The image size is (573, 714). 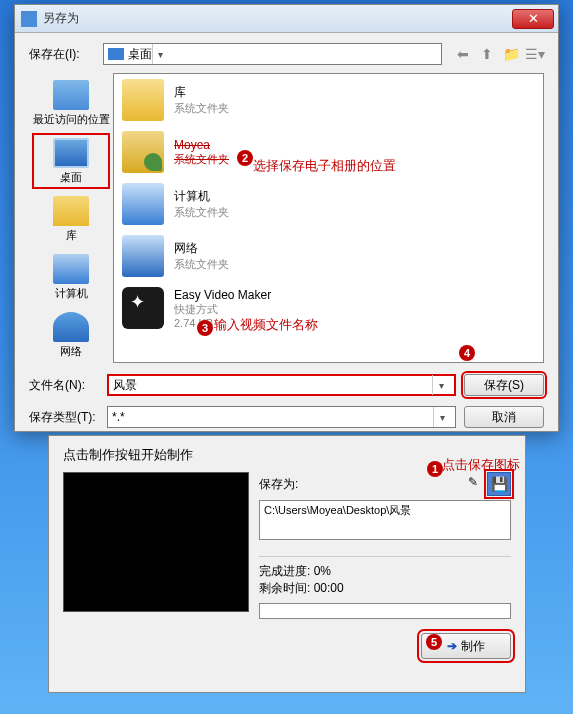 I want to click on app-icon, so click(x=29, y=19).